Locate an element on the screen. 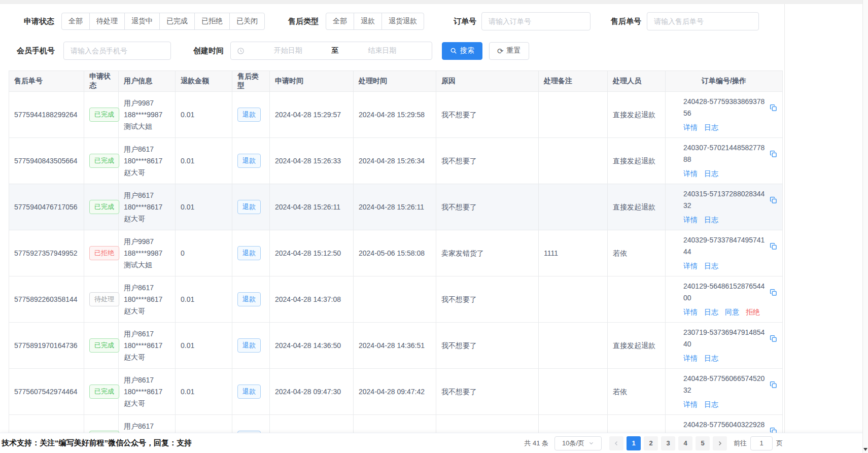 This screenshot has width=868, height=453. apply-status-option-5: 已关闭 is located at coordinates (247, 21).